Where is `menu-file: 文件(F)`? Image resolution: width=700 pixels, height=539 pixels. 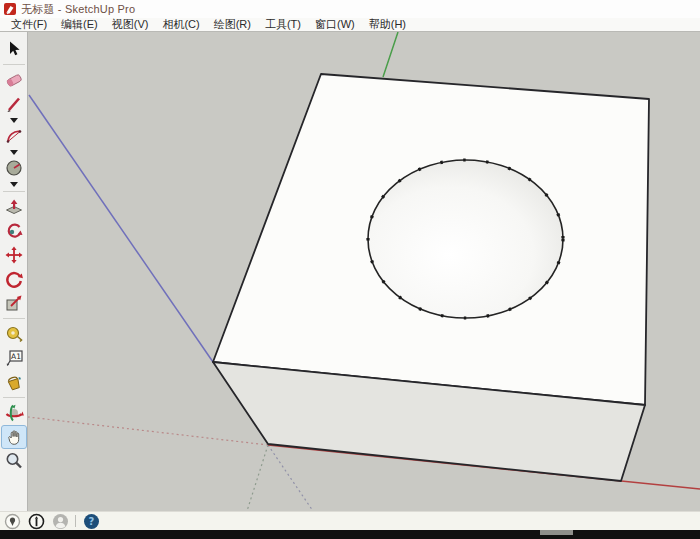 menu-file: 文件(F) is located at coordinates (29, 24).